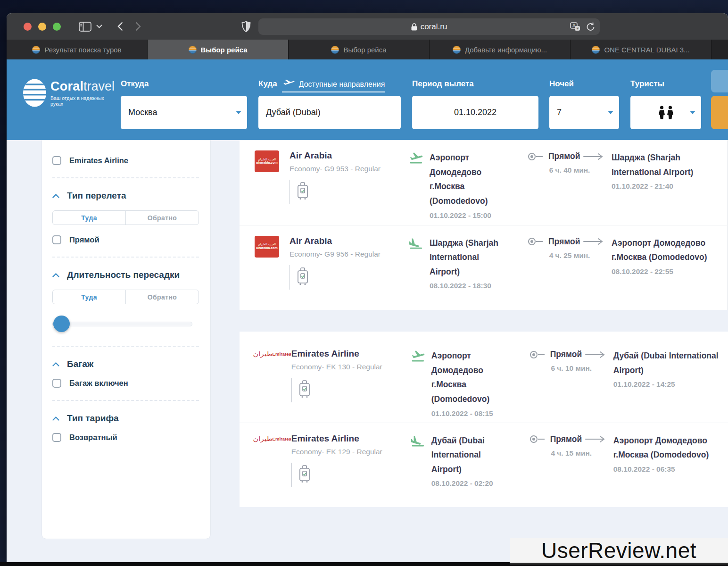 The width and height of the screenshot is (728, 566). I want to click on tab-one-central-dubai: ONE CENTRAL DUBAI 3..., so click(641, 50).